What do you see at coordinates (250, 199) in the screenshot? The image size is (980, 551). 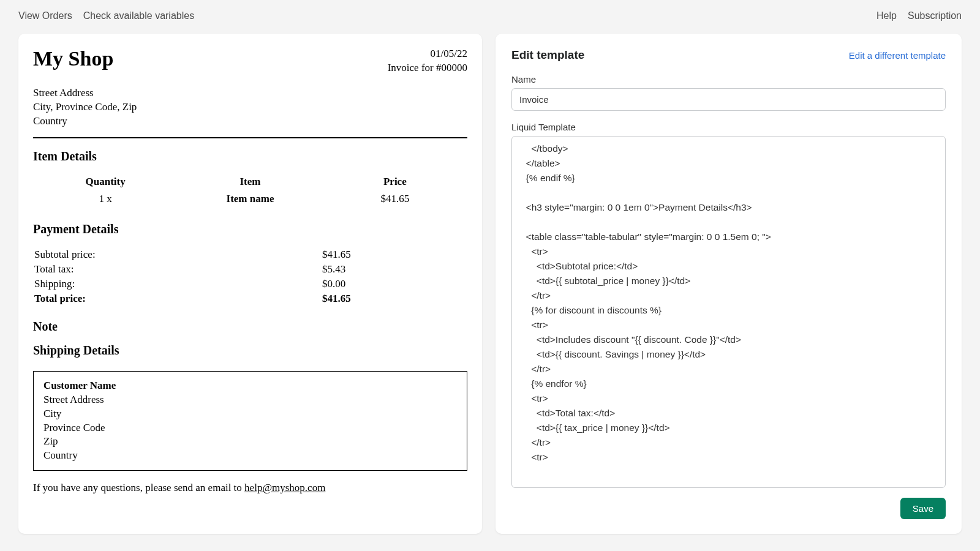 I see `item-name: Item name` at bounding box center [250, 199].